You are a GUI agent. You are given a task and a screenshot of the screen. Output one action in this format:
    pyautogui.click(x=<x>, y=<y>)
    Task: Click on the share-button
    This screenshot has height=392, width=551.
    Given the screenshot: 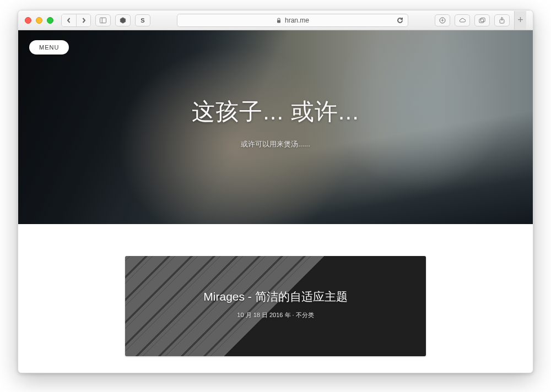 What is the action you would take?
    pyautogui.click(x=502, y=20)
    